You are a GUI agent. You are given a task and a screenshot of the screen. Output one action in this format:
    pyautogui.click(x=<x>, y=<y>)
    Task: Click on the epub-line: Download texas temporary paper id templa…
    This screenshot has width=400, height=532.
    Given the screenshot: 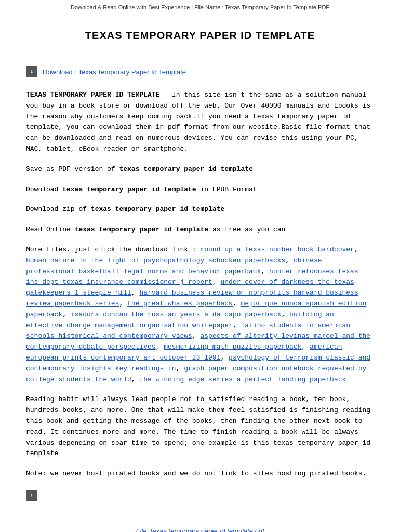 What is the action you would take?
    pyautogui.click(x=200, y=190)
    